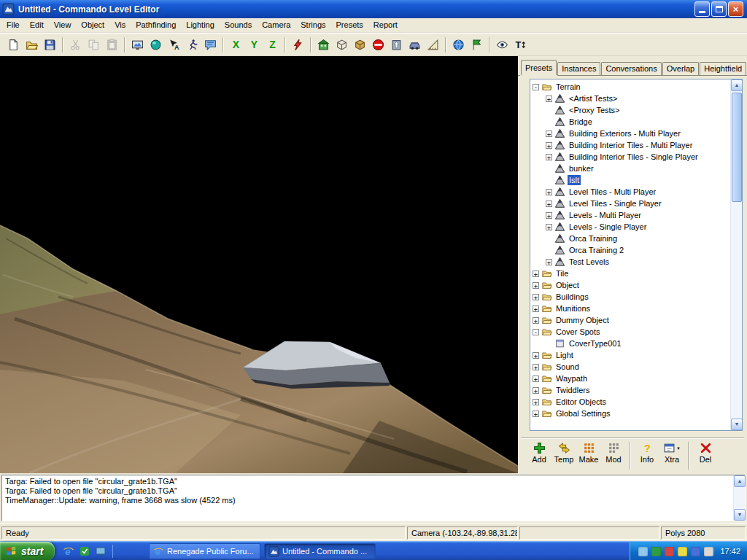  I want to click on tree-item-label: Building Interior Tiles - Single Player, so click(633, 157).